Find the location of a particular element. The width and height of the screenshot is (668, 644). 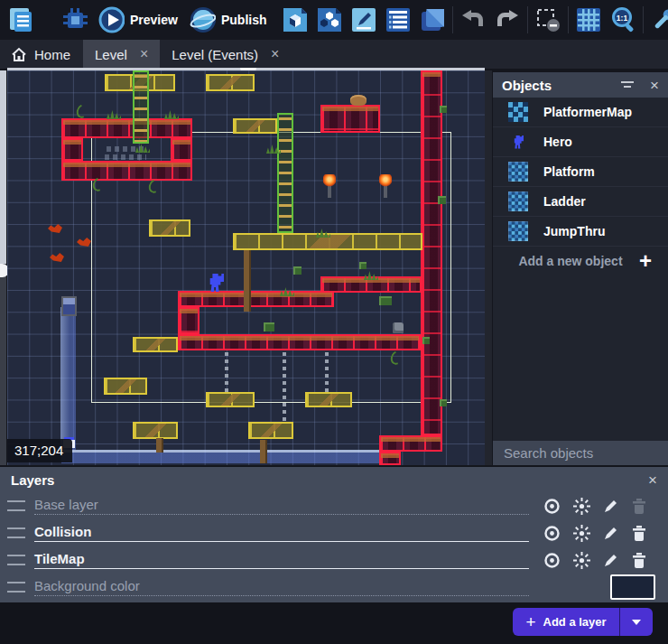

tile-pumpkin is located at coordinates (358, 100).